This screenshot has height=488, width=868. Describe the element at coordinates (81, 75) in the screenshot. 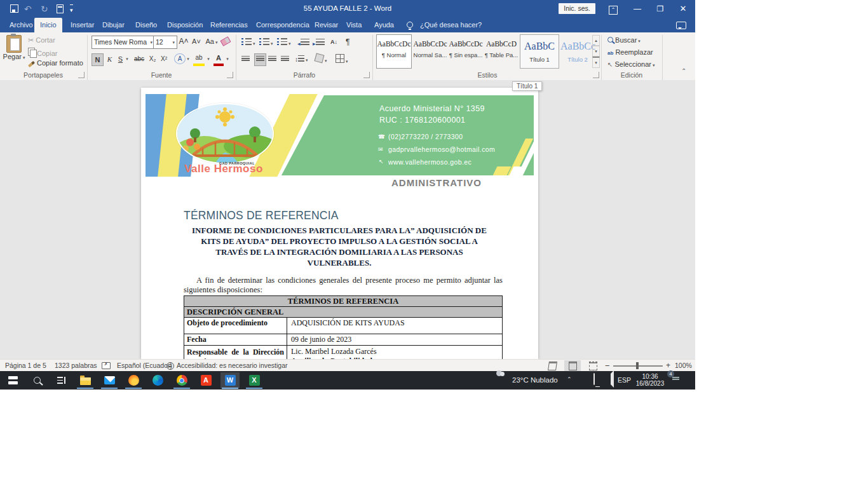

I see `clipboard-dialog-launcher-icon` at that location.